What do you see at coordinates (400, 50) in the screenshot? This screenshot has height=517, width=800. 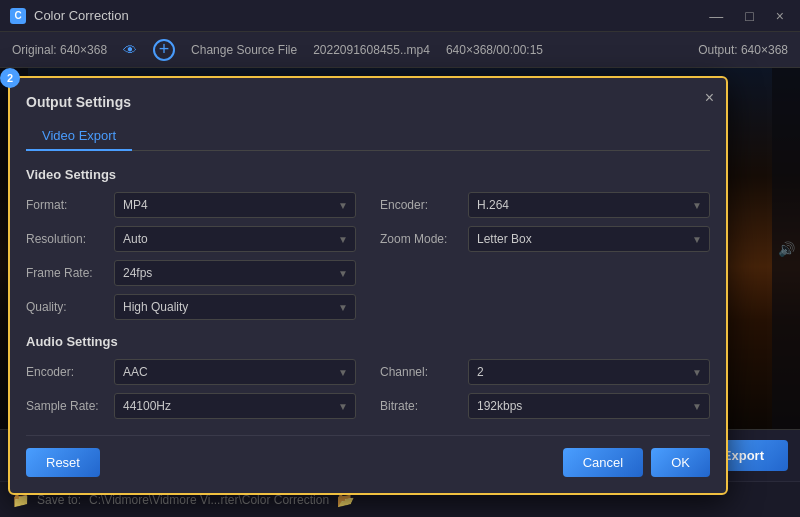 I see `info-bar: Original: 640×368 👁 + Change Source File…` at bounding box center [400, 50].